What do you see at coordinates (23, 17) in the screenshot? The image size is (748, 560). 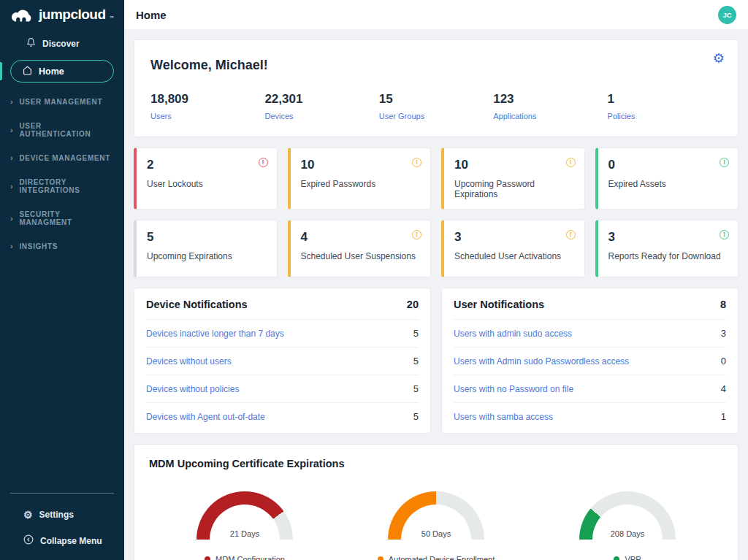 I see `cloud-logo-icon` at bounding box center [23, 17].